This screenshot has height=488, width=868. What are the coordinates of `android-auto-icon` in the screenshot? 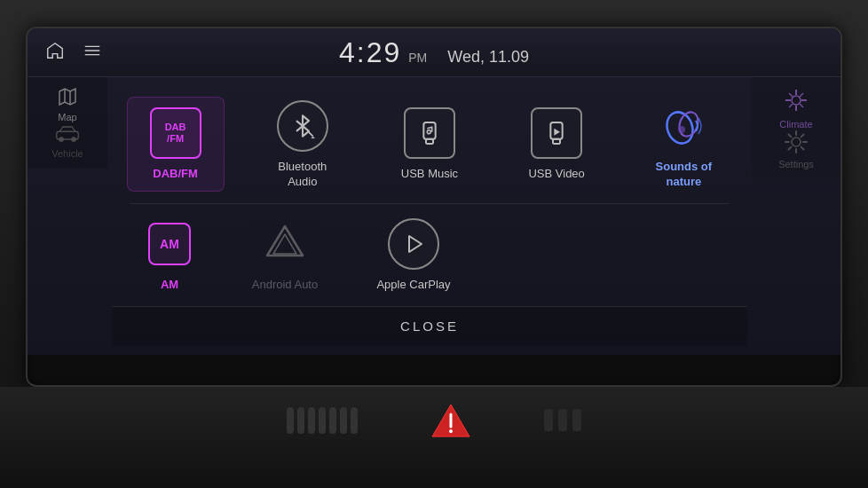 It's located at (285, 244).